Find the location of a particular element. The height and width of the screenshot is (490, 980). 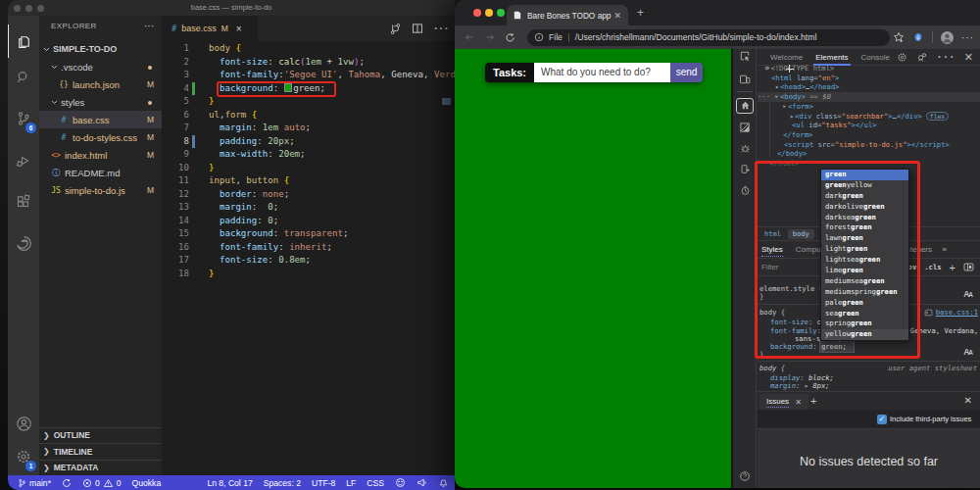

tree-item-to-do-styles-css: #to-do-styles.cssM is located at coordinates (100, 137).